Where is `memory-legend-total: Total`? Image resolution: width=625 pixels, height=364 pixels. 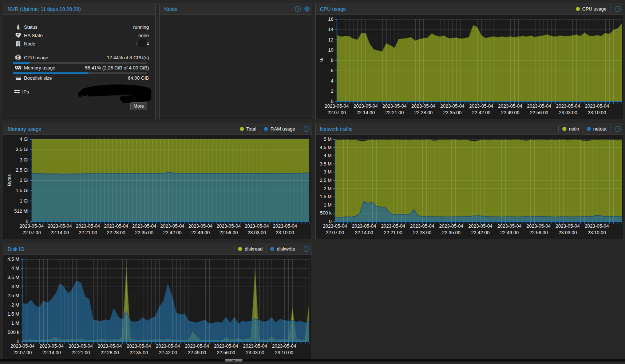
memory-legend-total: Total is located at coordinates (248, 129).